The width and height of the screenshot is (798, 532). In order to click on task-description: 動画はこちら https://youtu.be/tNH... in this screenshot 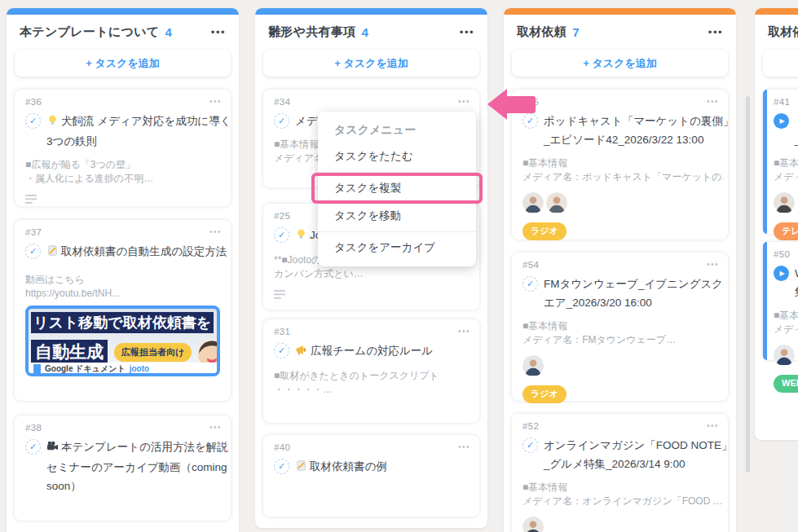, I will do `click(126, 287)`.